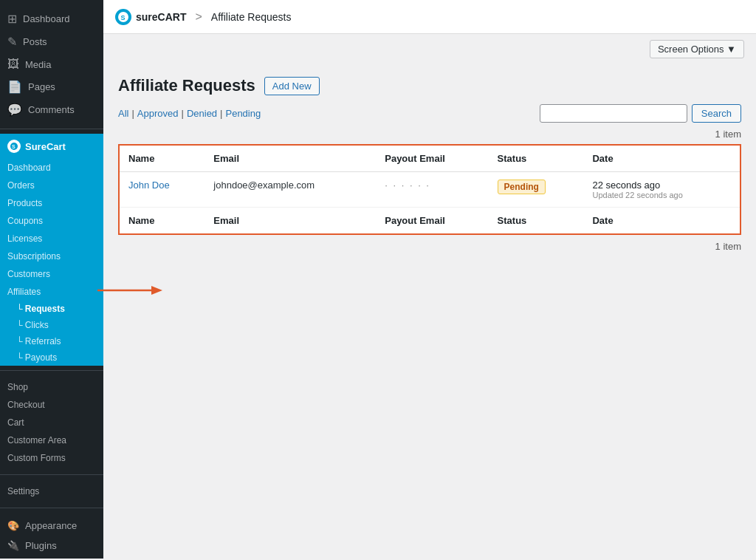  Describe the element at coordinates (52, 185) in the screenshot. I see `sidebar-item-sc-orders: Orders` at that location.